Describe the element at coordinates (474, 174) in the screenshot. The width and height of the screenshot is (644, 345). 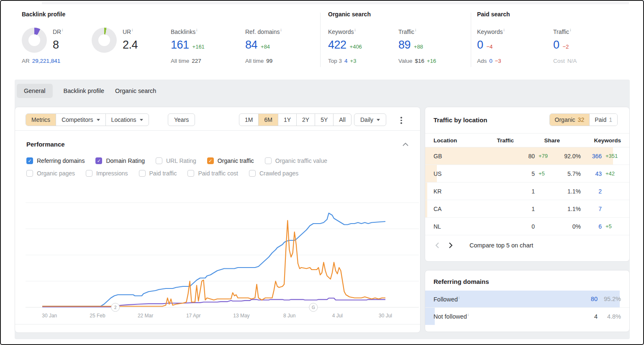
I see `location-cell: US` at that location.